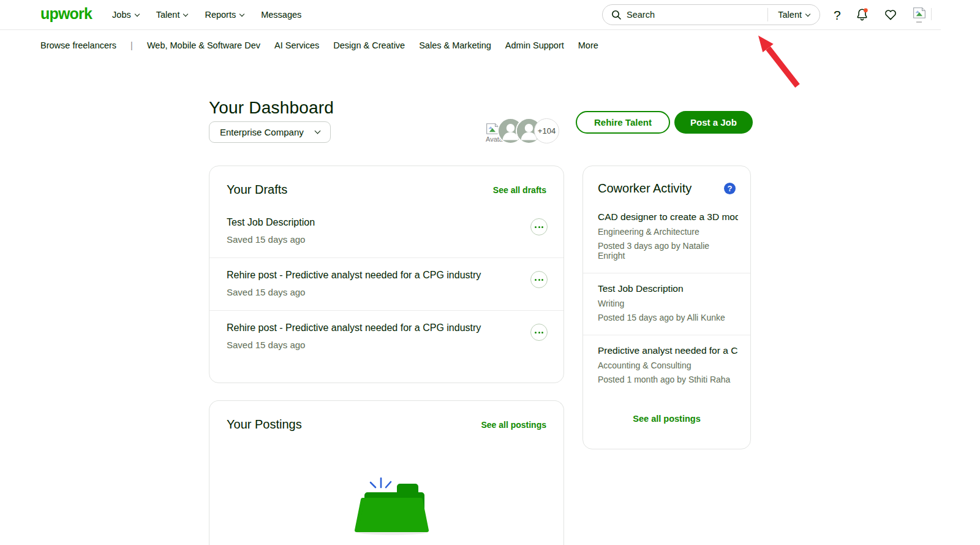  What do you see at coordinates (714, 123) in the screenshot?
I see `post-a-job-button: Post a Job` at bounding box center [714, 123].